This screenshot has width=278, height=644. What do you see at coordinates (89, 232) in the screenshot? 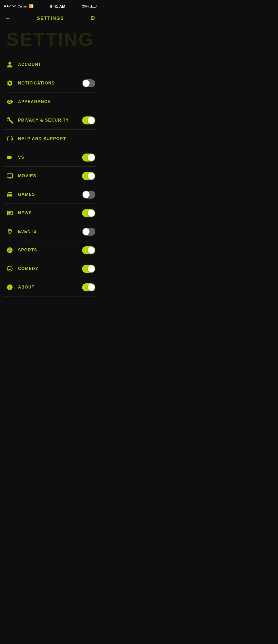
I see `events-toggle` at bounding box center [89, 232].